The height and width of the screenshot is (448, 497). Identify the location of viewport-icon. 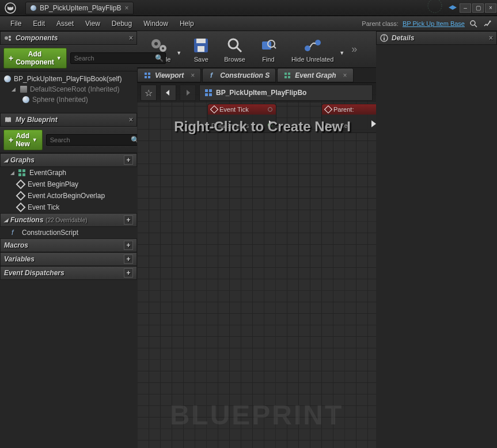
(147, 75).